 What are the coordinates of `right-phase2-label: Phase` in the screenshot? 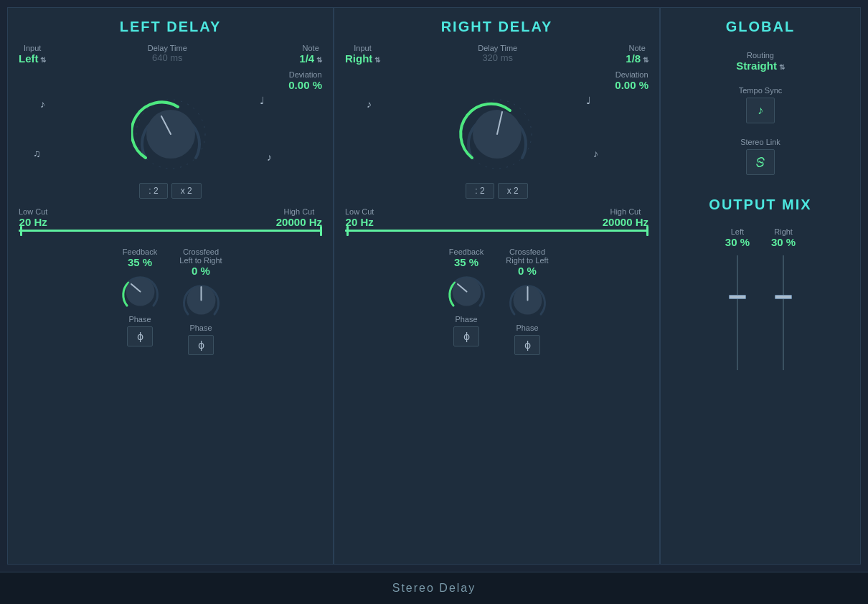 It's located at (527, 328).